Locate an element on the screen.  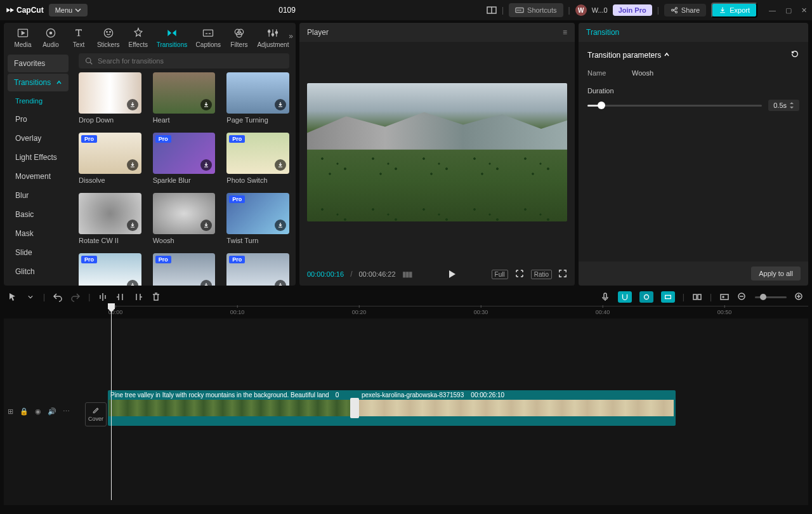
tab-transitions: Transitions is located at coordinates (172, 37).